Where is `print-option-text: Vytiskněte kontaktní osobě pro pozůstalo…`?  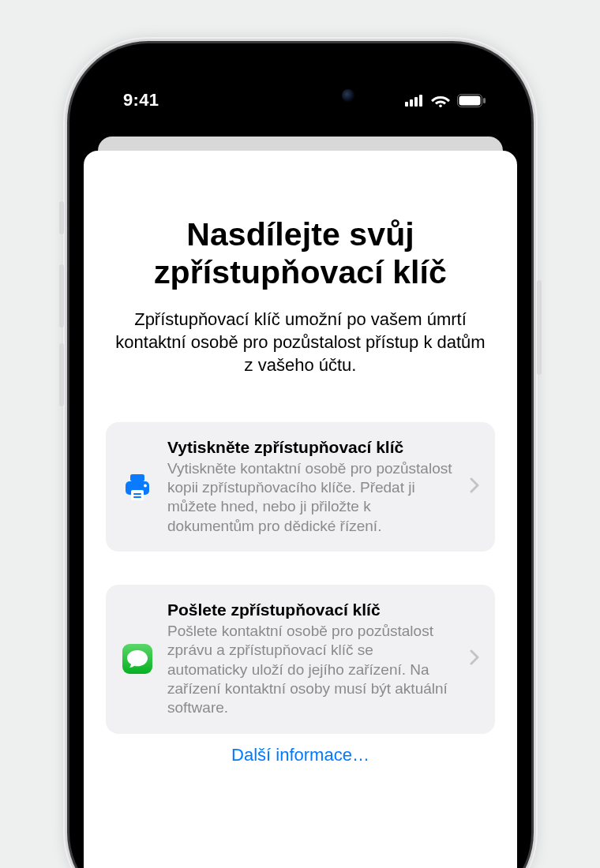
print-option-text: Vytiskněte kontaktní osobě pro pozůstalo… is located at coordinates (311, 497).